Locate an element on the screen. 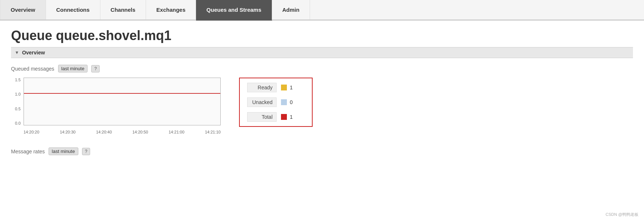  y-label-4: 0.0 is located at coordinates (18, 123).